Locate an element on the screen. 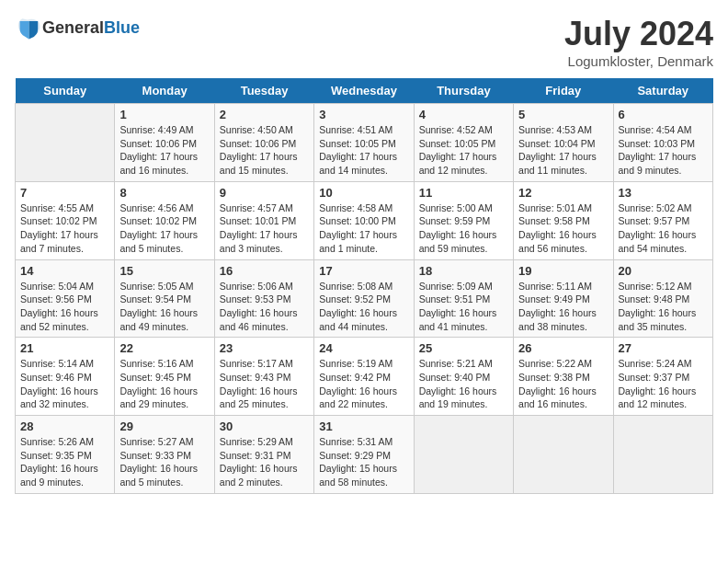 The image size is (728, 563). calendar-cell: 9Sunrise: 4:57 AM Sunset: 10:01 PM Dayli… is located at coordinates (264, 221).